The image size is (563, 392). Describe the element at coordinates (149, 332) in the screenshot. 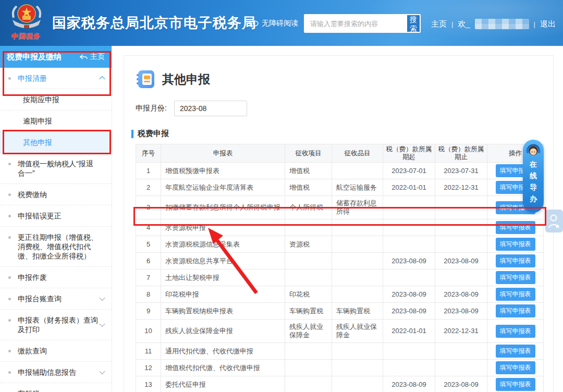

I see `table-cell: 10` at that location.